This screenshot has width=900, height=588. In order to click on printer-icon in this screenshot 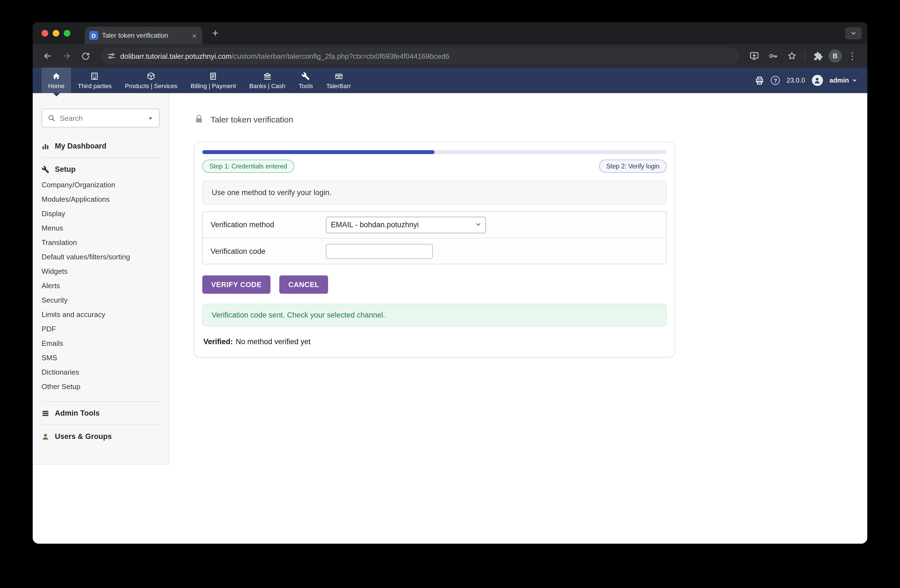, I will do `click(760, 80)`.